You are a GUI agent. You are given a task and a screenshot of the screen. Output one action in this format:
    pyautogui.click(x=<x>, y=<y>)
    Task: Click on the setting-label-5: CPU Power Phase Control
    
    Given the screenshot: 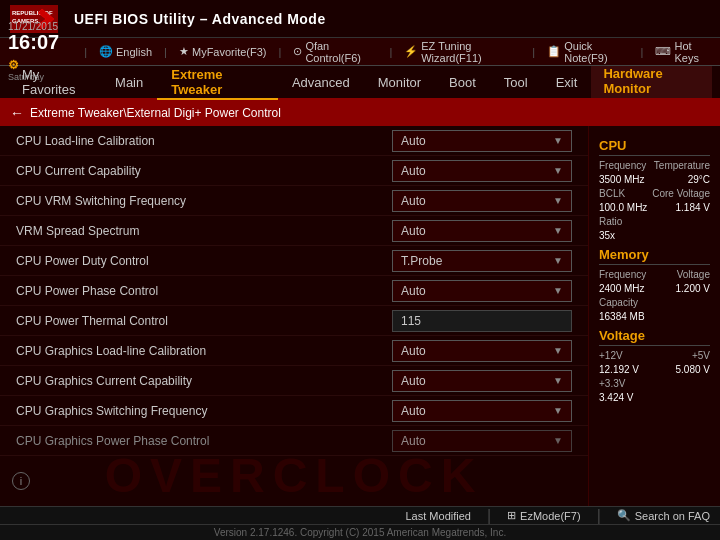 What is the action you would take?
    pyautogui.click(x=204, y=291)
    